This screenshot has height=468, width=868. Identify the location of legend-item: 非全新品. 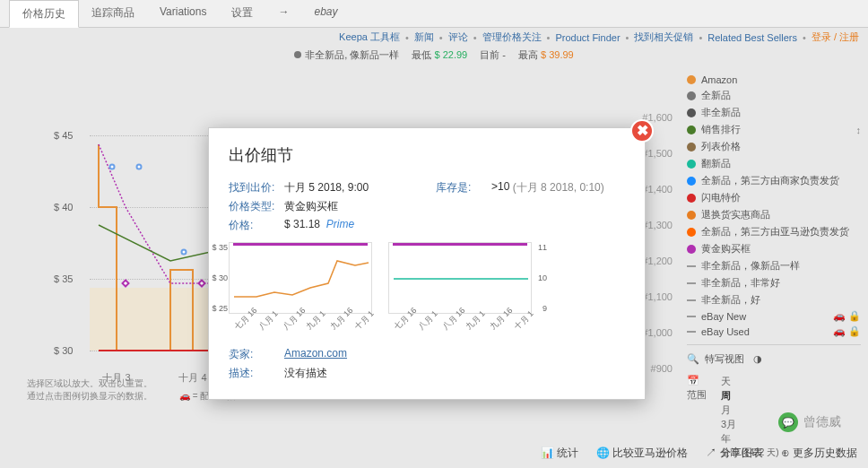
(774, 113).